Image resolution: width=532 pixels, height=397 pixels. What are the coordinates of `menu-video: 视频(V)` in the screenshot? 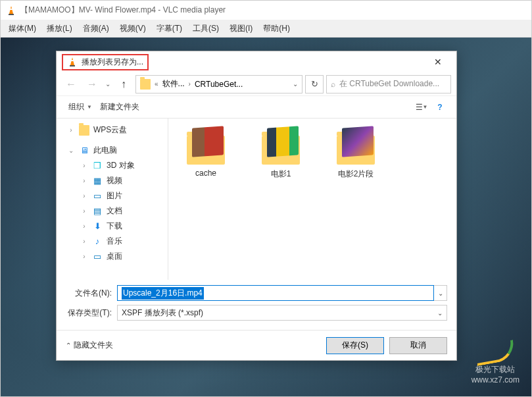 It's located at (133, 29).